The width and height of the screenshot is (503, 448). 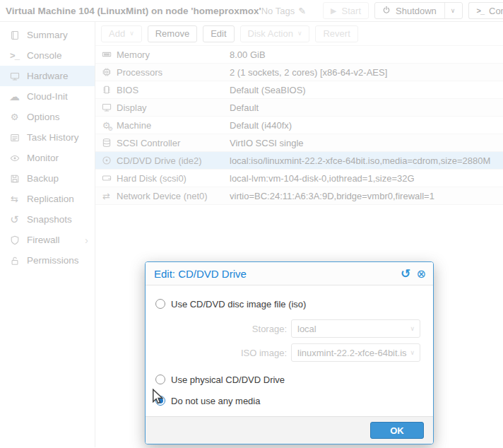 I want to click on radio-label: Use physical CD/DVD Drive, so click(x=227, y=380).